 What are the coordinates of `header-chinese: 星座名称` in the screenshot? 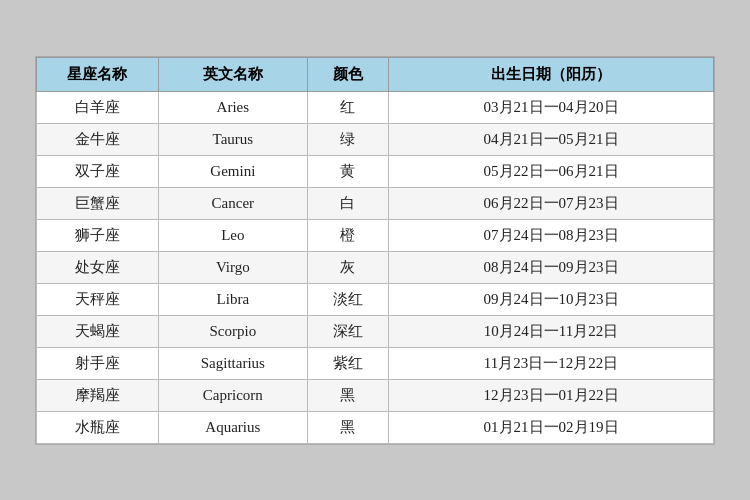 It's located at (98, 74).